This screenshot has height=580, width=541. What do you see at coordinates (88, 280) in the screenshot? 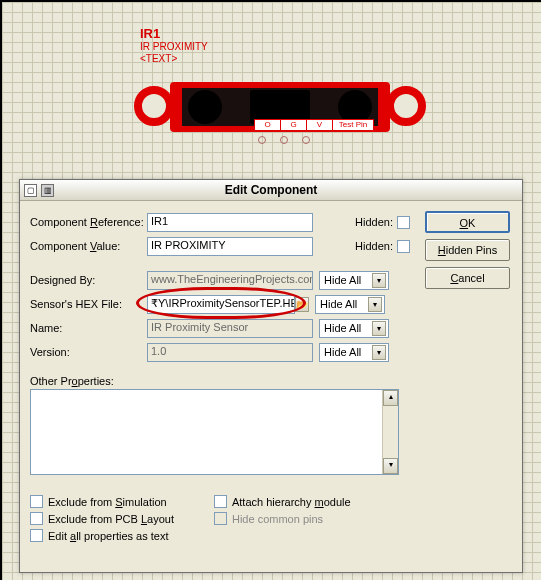
I see `label-designed: Designed By:` at bounding box center [88, 280].